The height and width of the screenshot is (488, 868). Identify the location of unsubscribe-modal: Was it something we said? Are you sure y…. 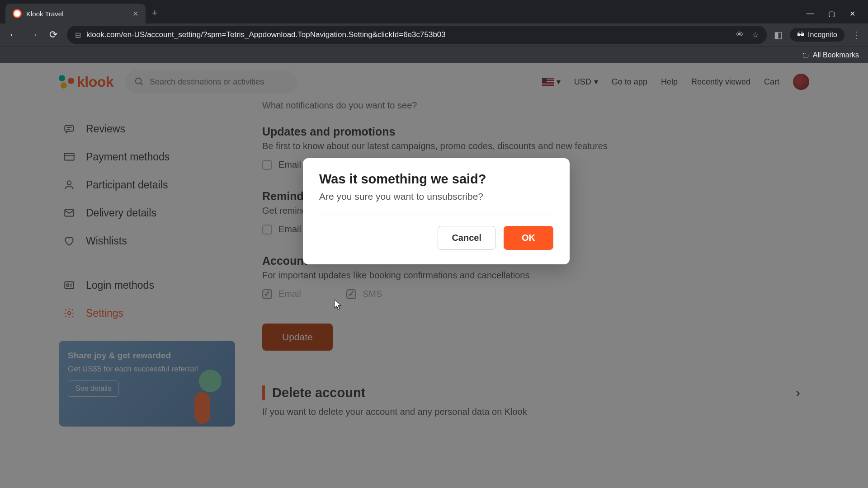
(436, 211).